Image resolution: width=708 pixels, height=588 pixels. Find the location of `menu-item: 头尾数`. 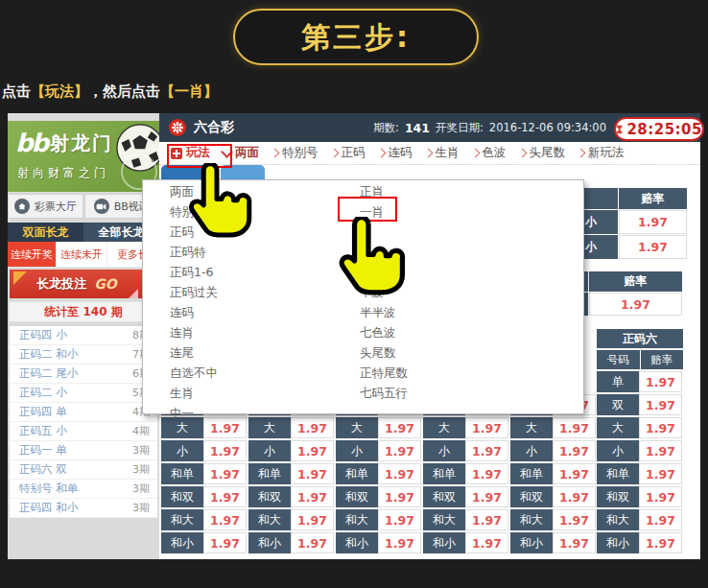

menu-item: 头尾数 is located at coordinates (384, 353).